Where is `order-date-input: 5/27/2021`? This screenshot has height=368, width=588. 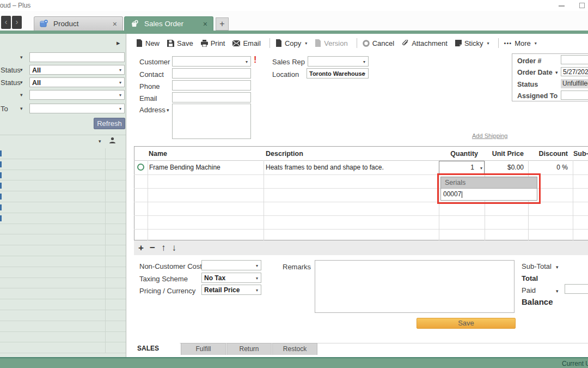 order-date-input: 5/27/2021 is located at coordinates (574, 72).